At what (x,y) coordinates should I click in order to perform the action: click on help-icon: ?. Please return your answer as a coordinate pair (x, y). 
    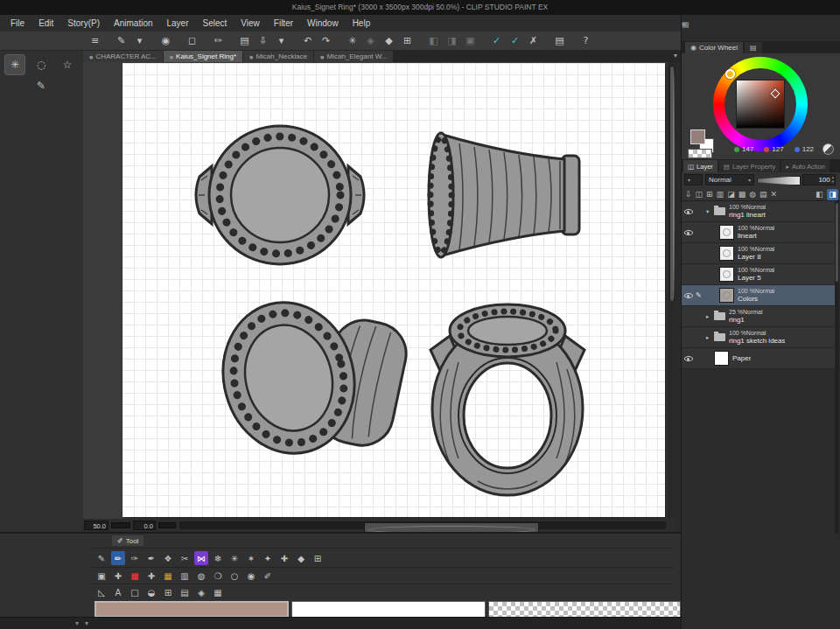
    Looking at the image, I should click on (586, 40).